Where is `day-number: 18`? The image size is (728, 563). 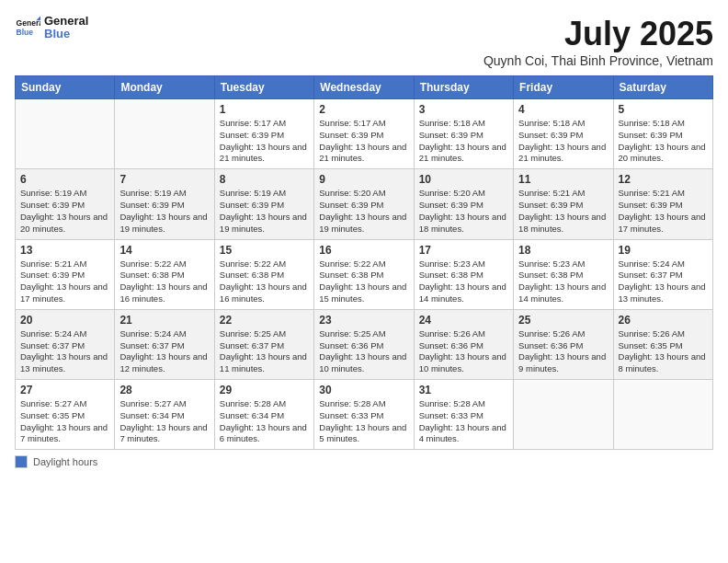
day-number: 18 is located at coordinates (563, 250).